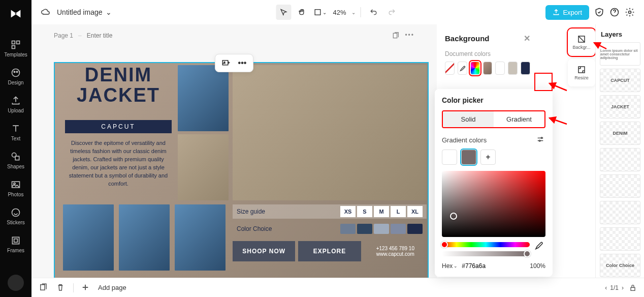  Describe the element at coordinates (118, 127) in the screenshot. I see `brand-badge: CAPCUT` at that location.